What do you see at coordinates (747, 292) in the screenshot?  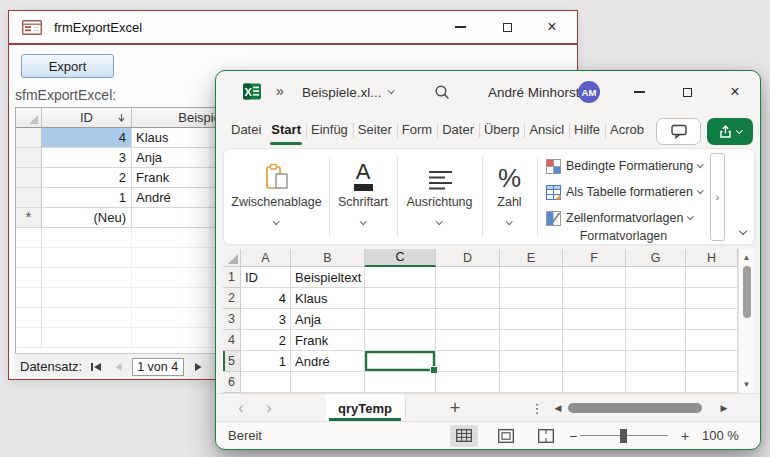 I see `scrollbar-thumb` at bounding box center [747, 292].